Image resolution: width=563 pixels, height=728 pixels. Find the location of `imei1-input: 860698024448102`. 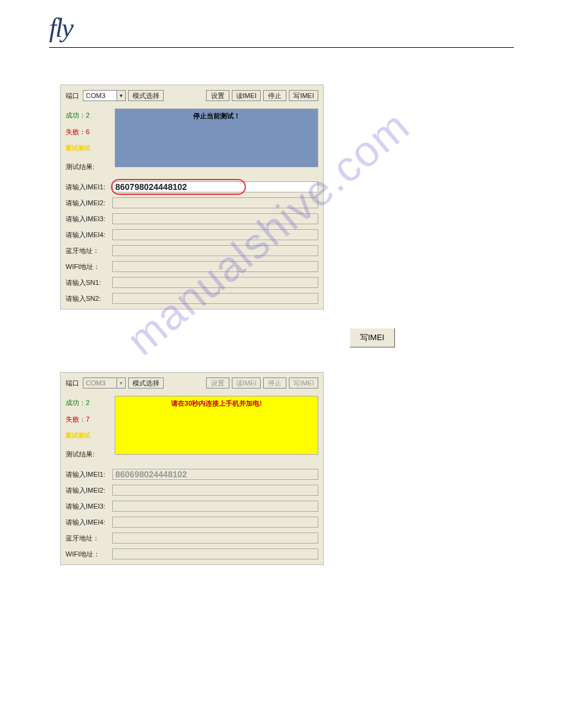

imei1-input: 860698024448102 is located at coordinates (215, 474).